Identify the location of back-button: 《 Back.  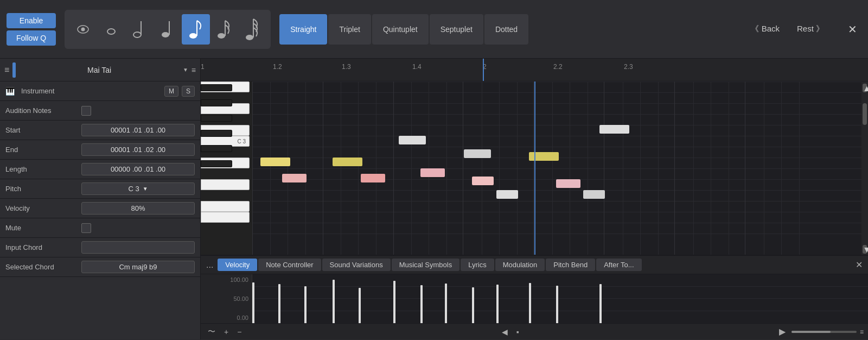
(765, 29).